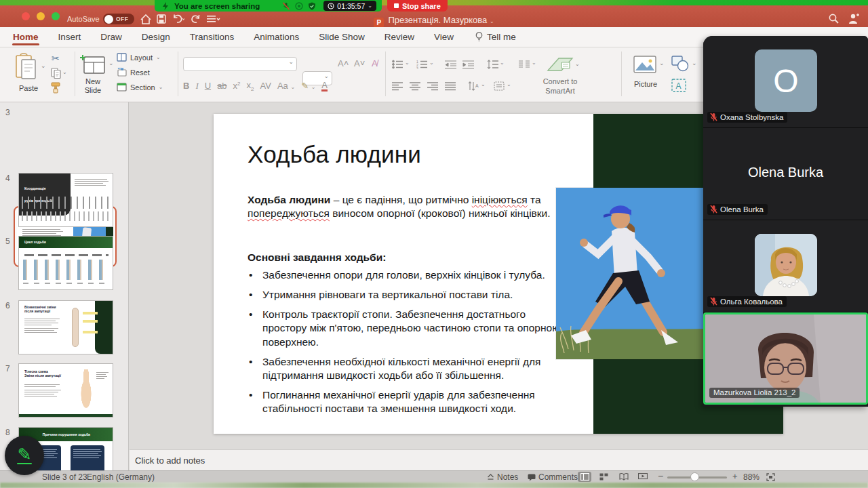  Describe the element at coordinates (631, 274) in the screenshot. I see `walking-woman-photo` at that location.